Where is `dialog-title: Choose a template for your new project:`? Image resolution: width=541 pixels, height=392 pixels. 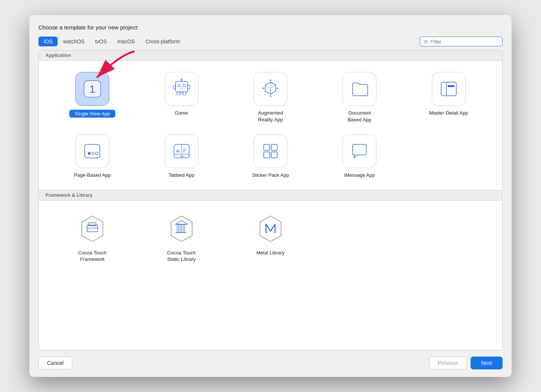 dialog-title: Choose a template for your new project: is located at coordinates (270, 27).